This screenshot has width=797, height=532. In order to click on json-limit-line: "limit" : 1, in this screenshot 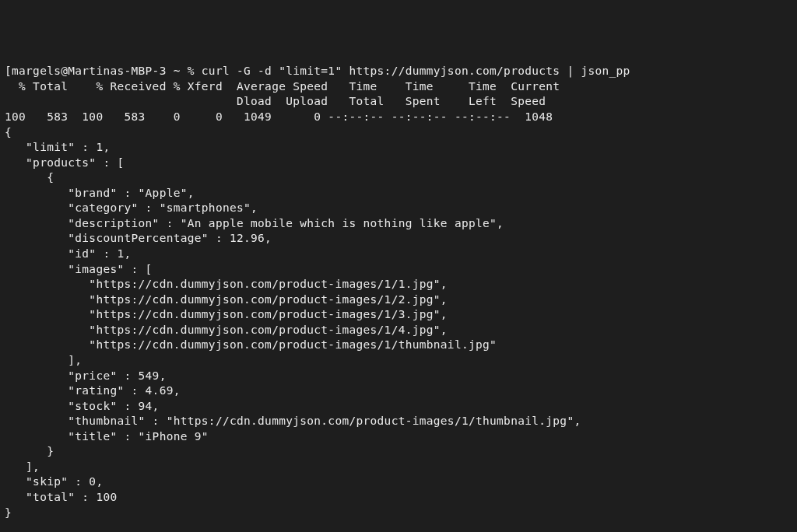, I will do `click(58, 147)`.